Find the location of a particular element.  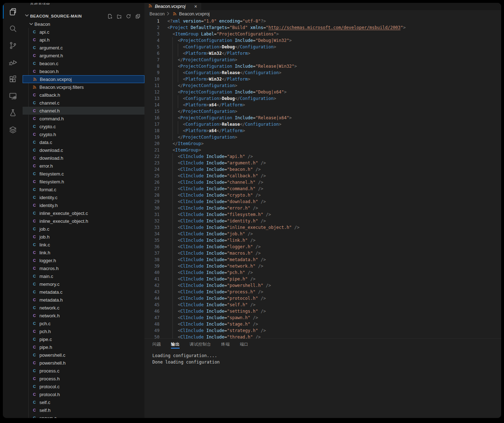

file-item-process.h: Cprocess.h is located at coordinates (84, 379).